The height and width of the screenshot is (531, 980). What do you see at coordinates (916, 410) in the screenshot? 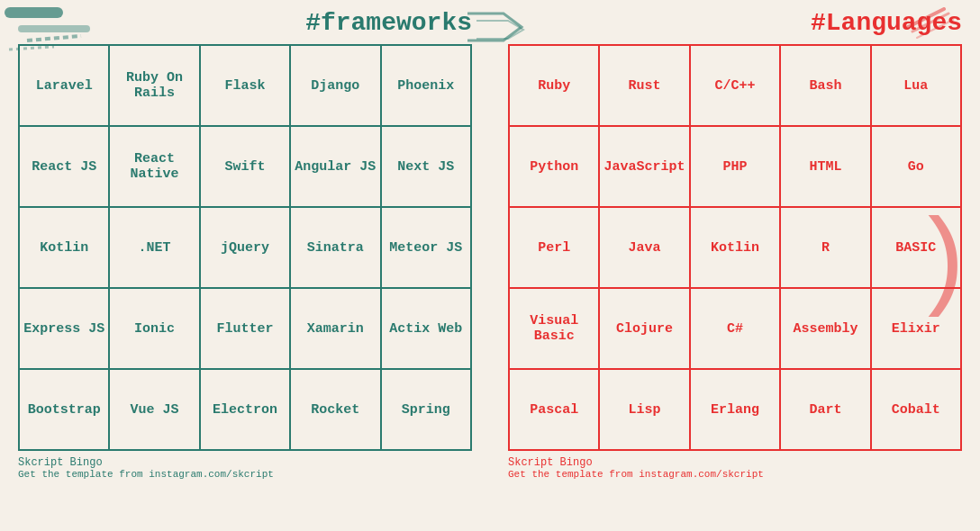
I see `language-cell: Cobalt` at bounding box center [916, 410].